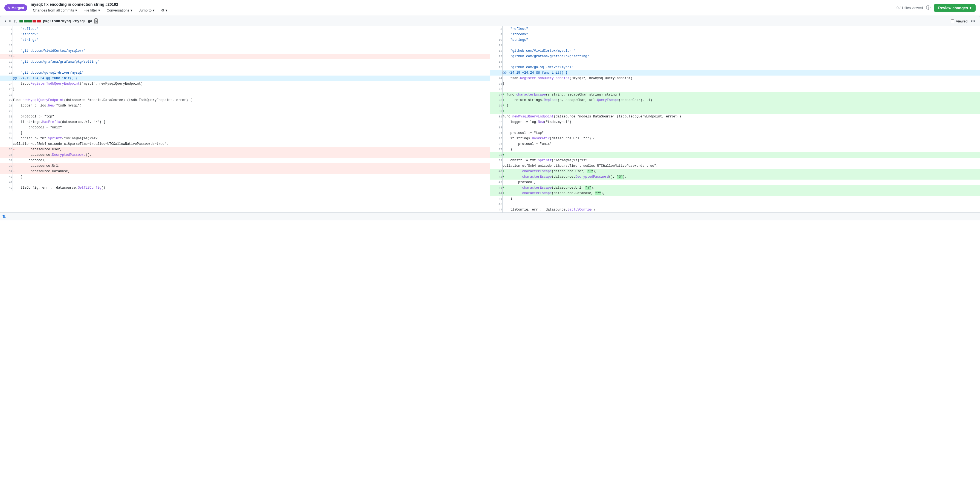 This screenshot has width=980, height=478. What do you see at coordinates (741, 199) in the screenshot?
I see `line-code: )` at bounding box center [741, 199].